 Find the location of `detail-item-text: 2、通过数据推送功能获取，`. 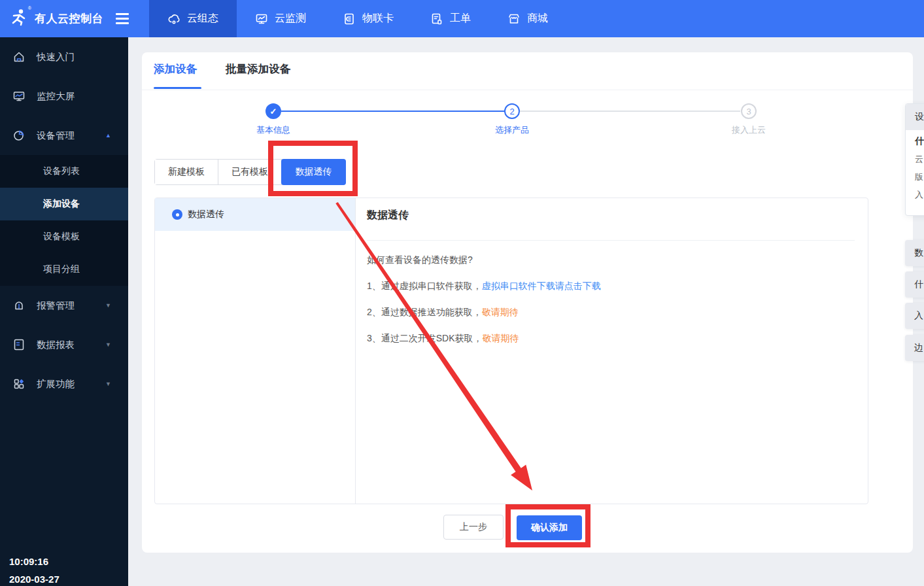

detail-item-text: 2、通过数据推送功能获取， is located at coordinates (424, 312).